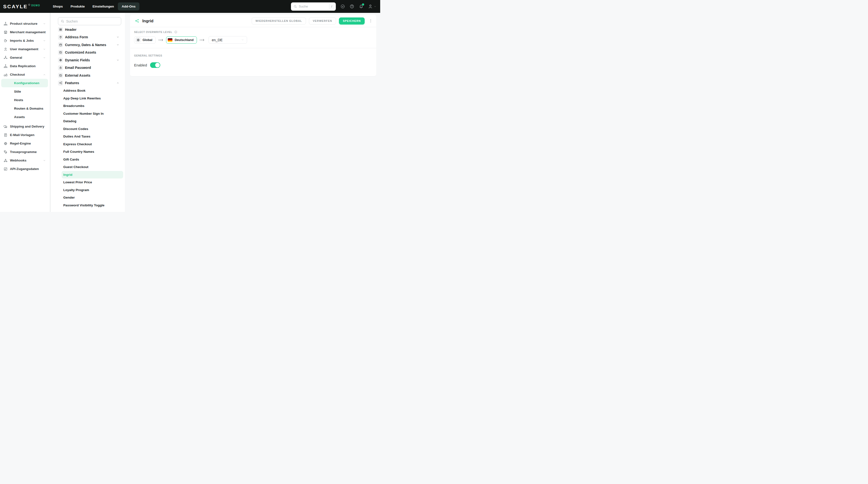 The image size is (868, 484). Describe the element at coordinates (61, 75) in the screenshot. I see `image-icon` at that location.